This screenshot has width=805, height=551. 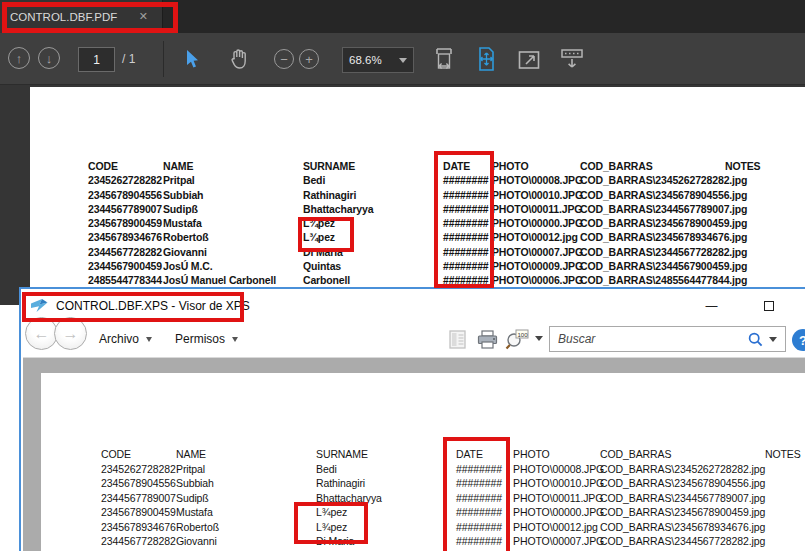 What do you see at coordinates (712, 306) in the screenshot?
I see `minimize-button: —` at bounding box center [712, 306].